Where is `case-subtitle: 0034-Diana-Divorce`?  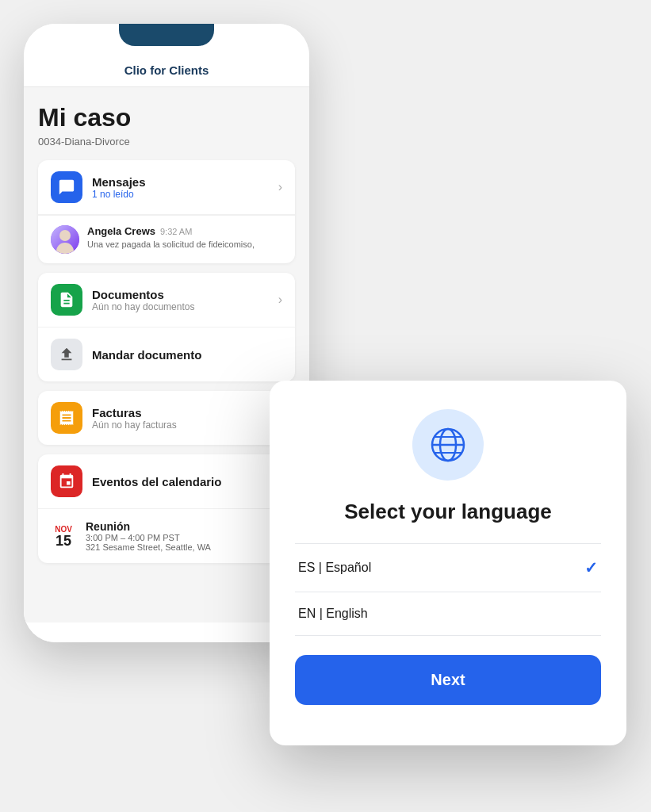 case-subtitle: 0034-Diana-Divorce is located at coordinates (167, 141).